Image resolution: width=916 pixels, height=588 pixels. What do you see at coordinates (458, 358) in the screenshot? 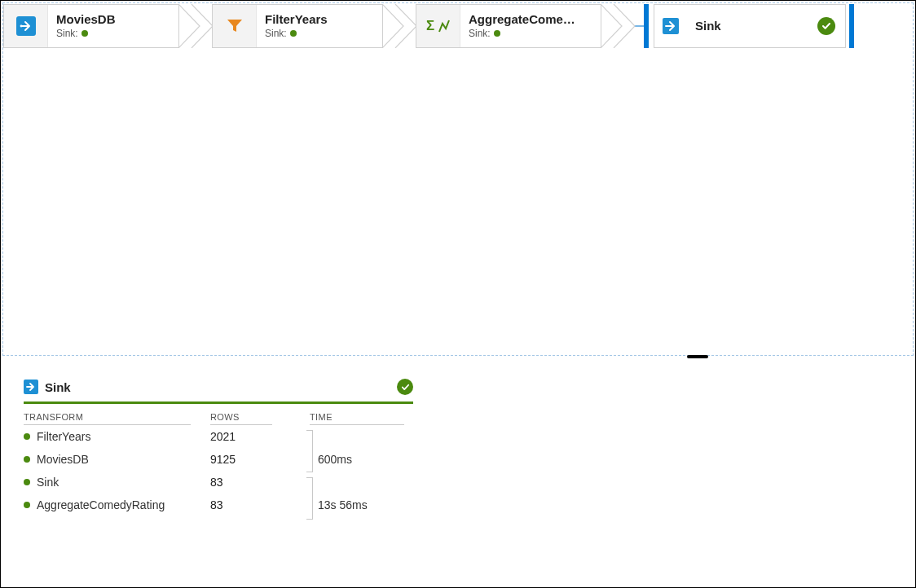
I see `panel-resize-handle` at bounding box center [458, 358].